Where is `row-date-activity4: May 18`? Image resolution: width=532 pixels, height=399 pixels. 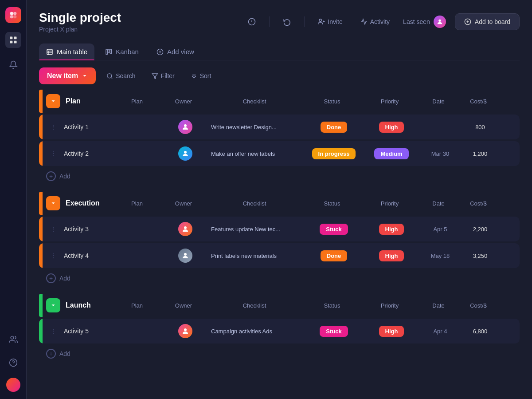
row-date-activity4: May 18 is located at coordinates (440, 256).